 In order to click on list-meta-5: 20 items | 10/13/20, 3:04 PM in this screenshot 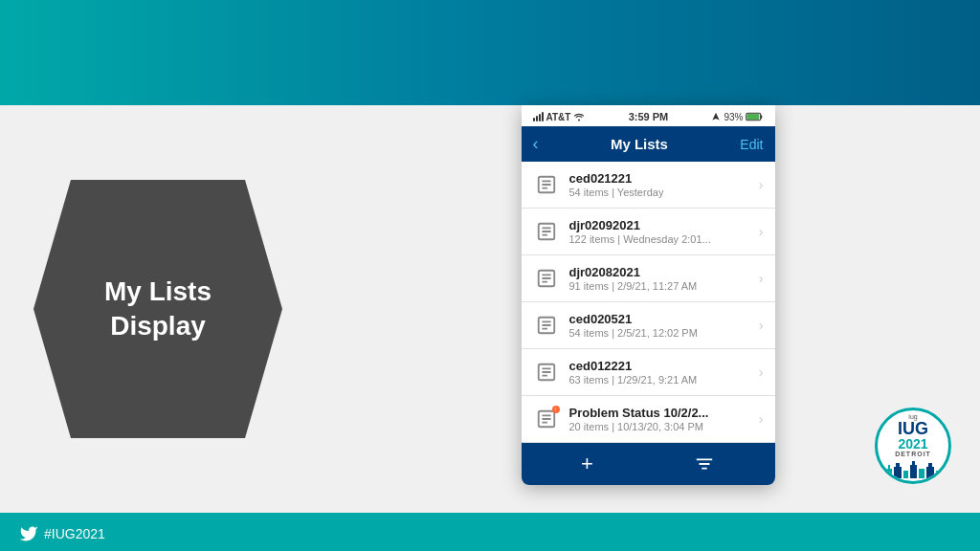, I will do `click(659, 427)`.